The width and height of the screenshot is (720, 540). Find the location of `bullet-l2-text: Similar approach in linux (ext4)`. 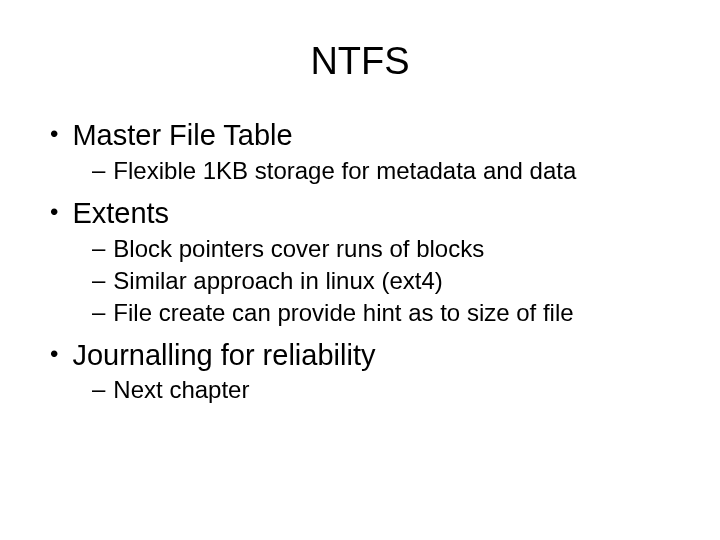

bullet-l2-text: Similar approach in linux (ext4) is located at coordinates (278, 281).